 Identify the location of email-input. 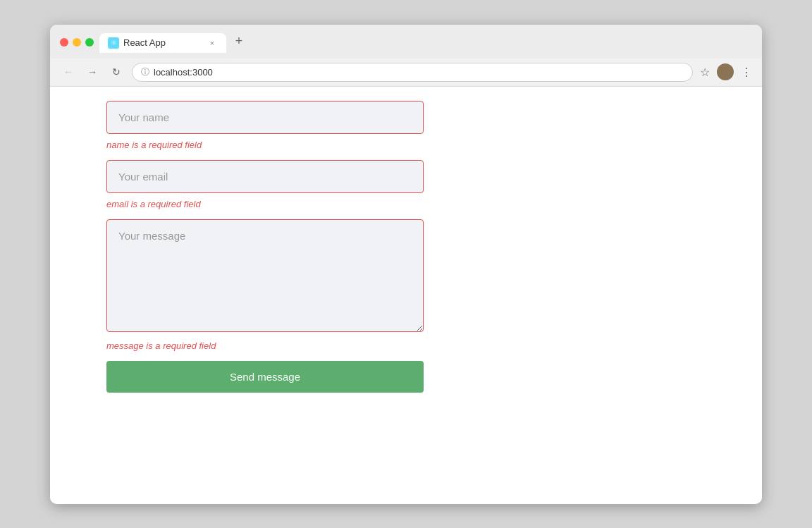
(265, 176).